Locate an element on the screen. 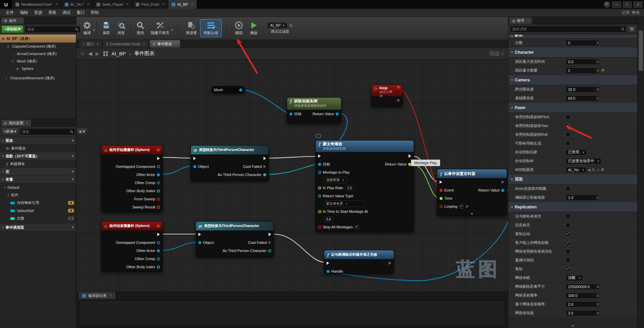 Image resolution: width=644 pixels, height=328 pixels. in-play-rate-input: 1.0 is located at coordinates (349, 188).